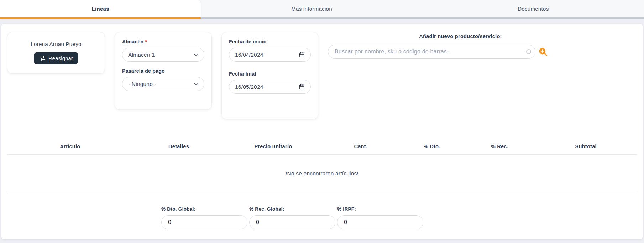 The image size is (644, 243). What do you see at coordinates (163, 71) in the screenshot?
I see `payment-gateway-label: Pasarela de pago` at bounding box center [163, 71].